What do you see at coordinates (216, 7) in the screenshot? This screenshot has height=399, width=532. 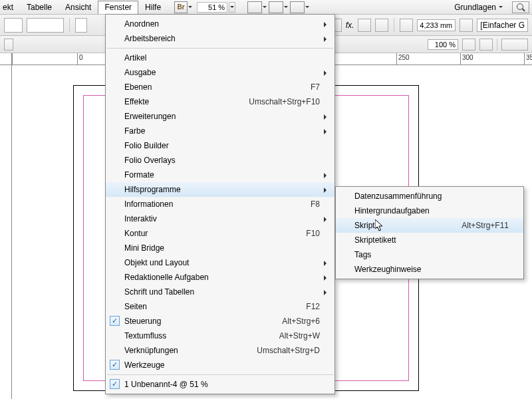 I see `zoom-control` at bounding box center [216, 7].